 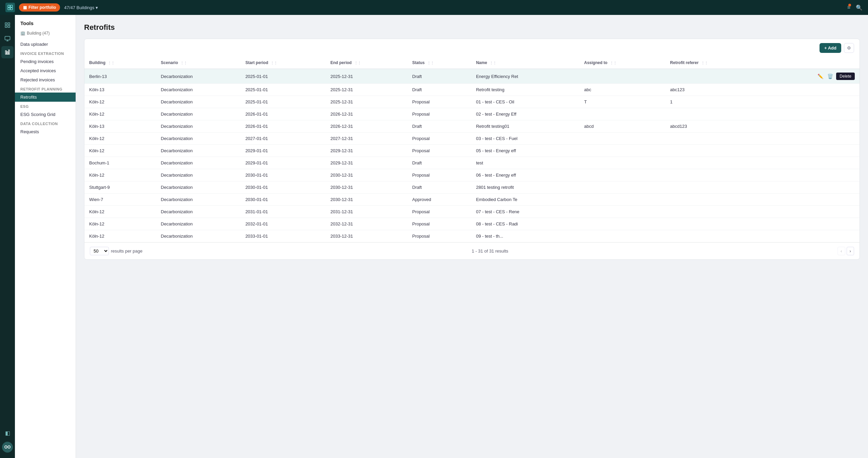 What do you see at coordinates (367, 114) in the screenshot?
I see `cell-end-period: 2026-12-31` at bounding box center [367, 114].